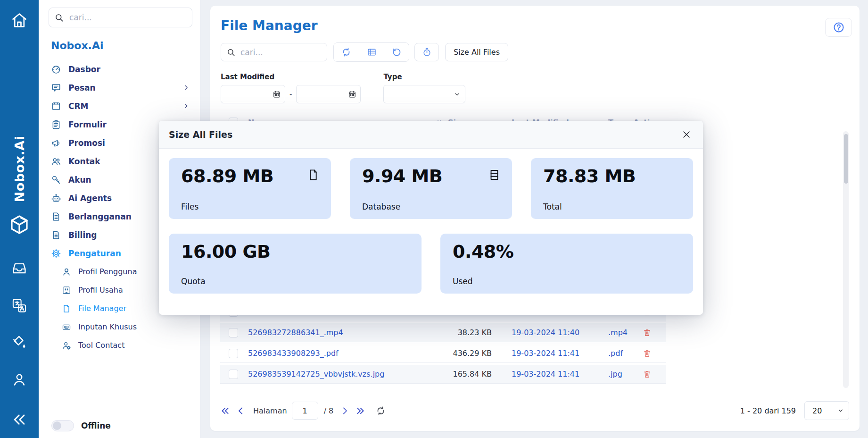 The image size is (868, 438). Describe the element at coordinates (622, 374) in the screenshot. I see `file-type: .jpg` at that location.